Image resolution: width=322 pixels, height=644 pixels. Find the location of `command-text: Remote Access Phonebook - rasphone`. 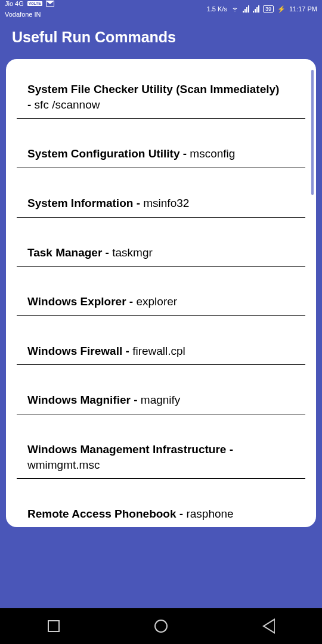

command-text: Remote Access Phonebook - rasphone is located at coordinates (161, 514).